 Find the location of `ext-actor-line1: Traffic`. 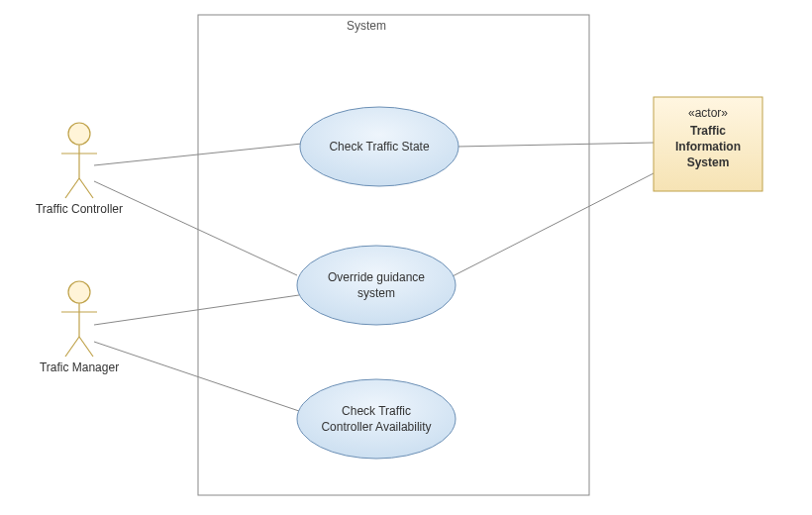

ext-actor-line1: Traffic is located at coordinates (708, 131).